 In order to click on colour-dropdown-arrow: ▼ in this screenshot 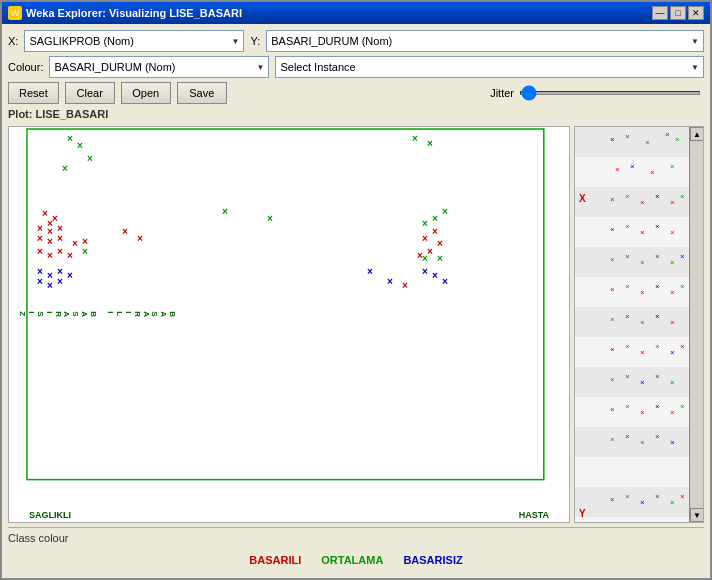, I will do `click(261, 68)`.